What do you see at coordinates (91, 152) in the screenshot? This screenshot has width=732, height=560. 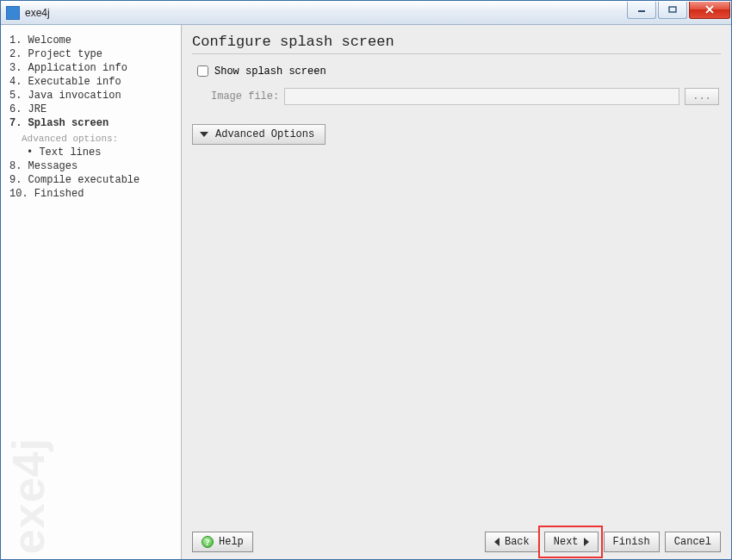 I see `sub-text-lines: • Text lines` at bounding box center [91, 152].